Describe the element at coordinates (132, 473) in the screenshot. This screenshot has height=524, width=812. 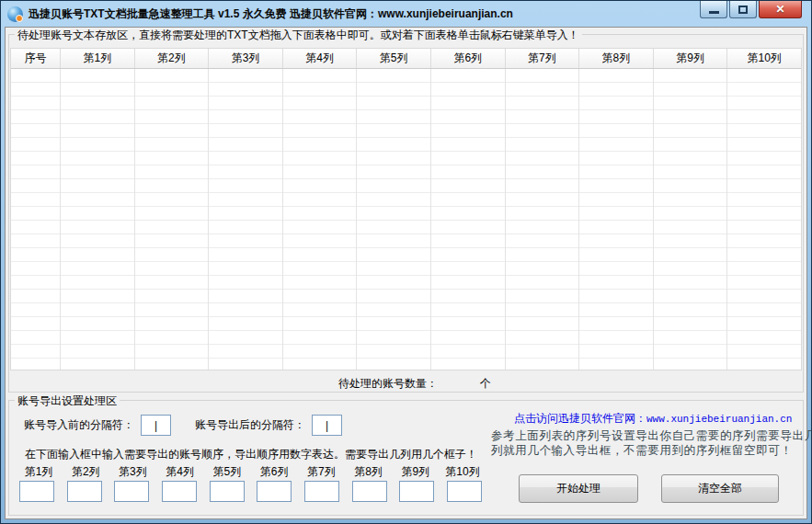
I see `order-column-label-3: 第3列` at that location.